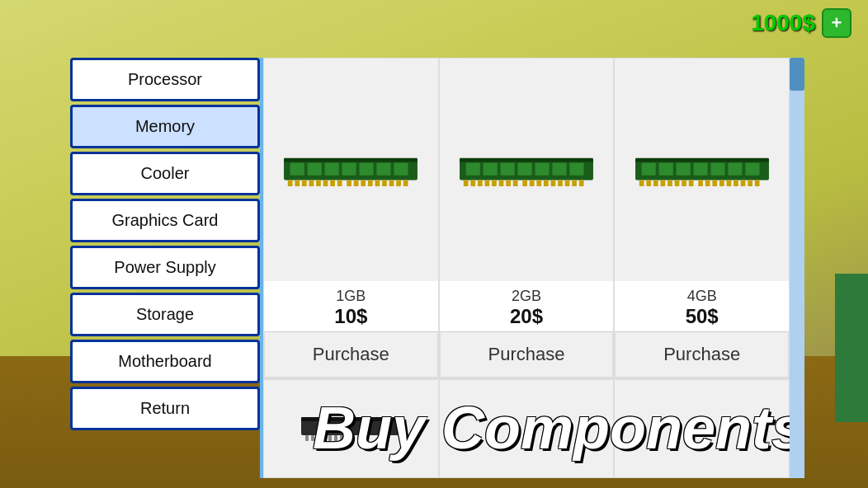  What do you see at coordinates (801, 23) in the screenshot?
I see `hud-top: 1000$ +` at bounding box center [801, 23].